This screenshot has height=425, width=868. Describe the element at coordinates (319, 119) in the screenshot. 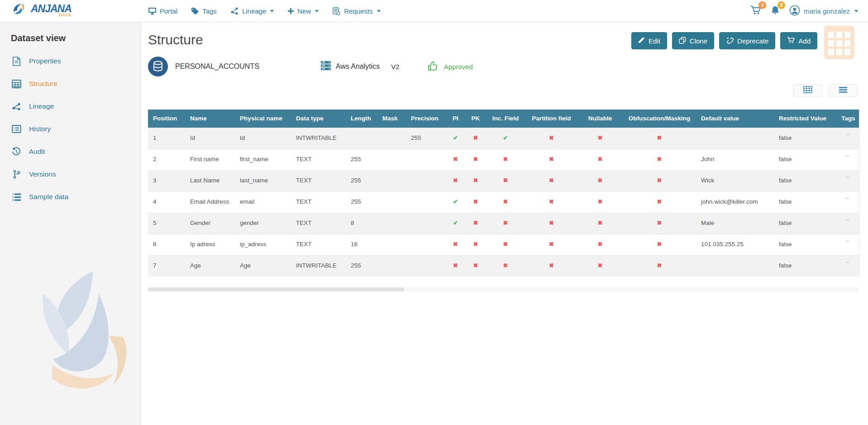

I see `column-header-data_type: Data type` at that location.